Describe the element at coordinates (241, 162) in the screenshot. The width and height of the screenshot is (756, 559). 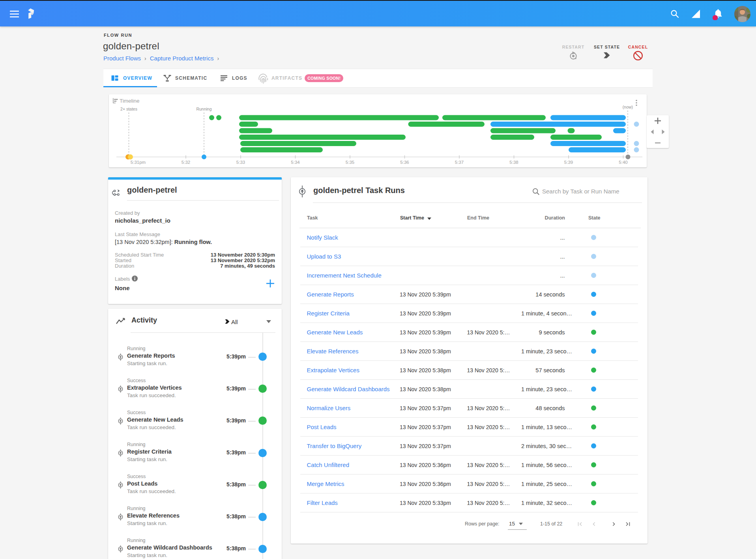
I see `svg-text: 5:33` at that location.